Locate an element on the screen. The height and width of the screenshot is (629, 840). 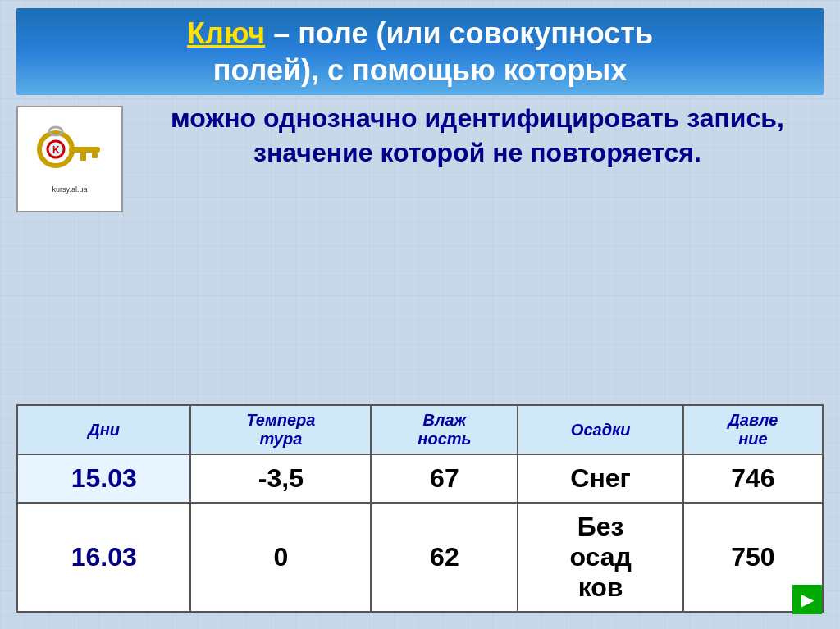
col-header-day: Дни is located at coordinates (103, 430).